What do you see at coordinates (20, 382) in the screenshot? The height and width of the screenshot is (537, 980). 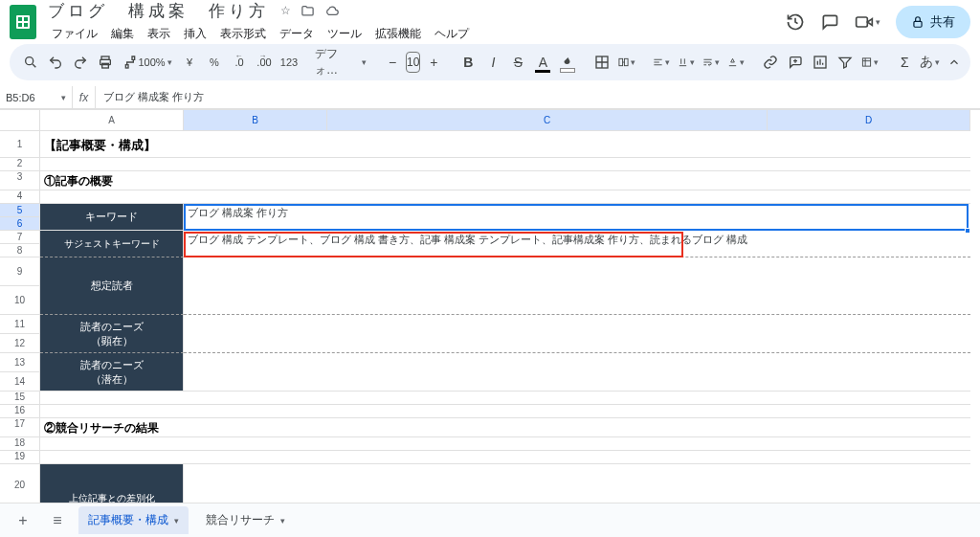 I see `row-header-14: 14` at bounding box center [20, 382].